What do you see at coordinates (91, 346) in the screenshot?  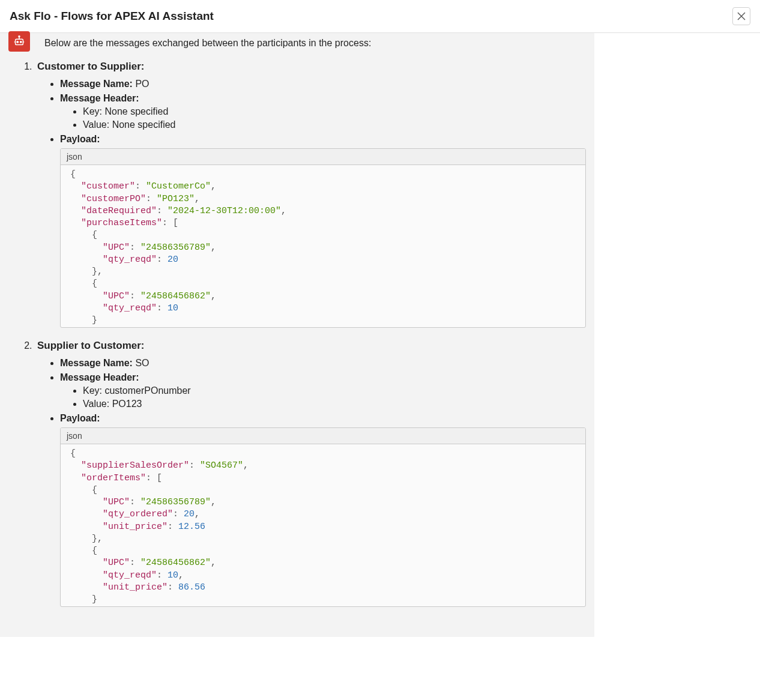 I see `section-title: Supplier to Customer:` at bounding box center [91, 346].